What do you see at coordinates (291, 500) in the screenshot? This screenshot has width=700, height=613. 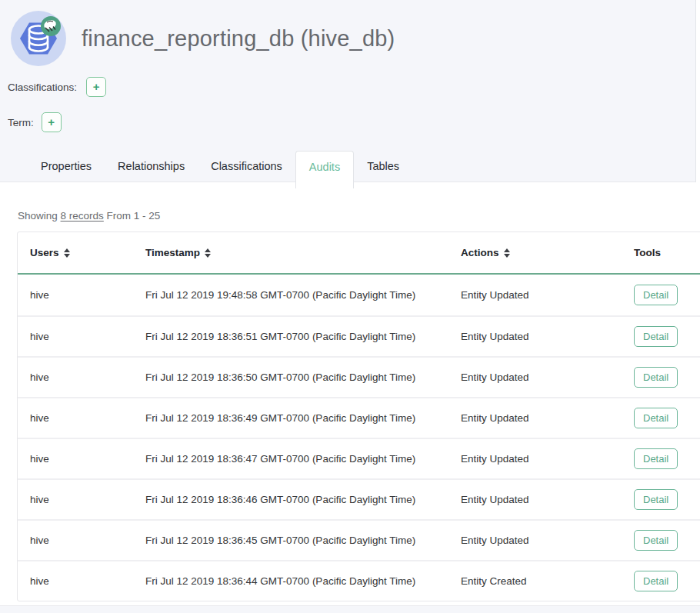 I see `audit-timestamp-cell: Fri Jul 12 2019 18:36:46 GMT-0700 (Pacif…` at bounding box center [291, 500].